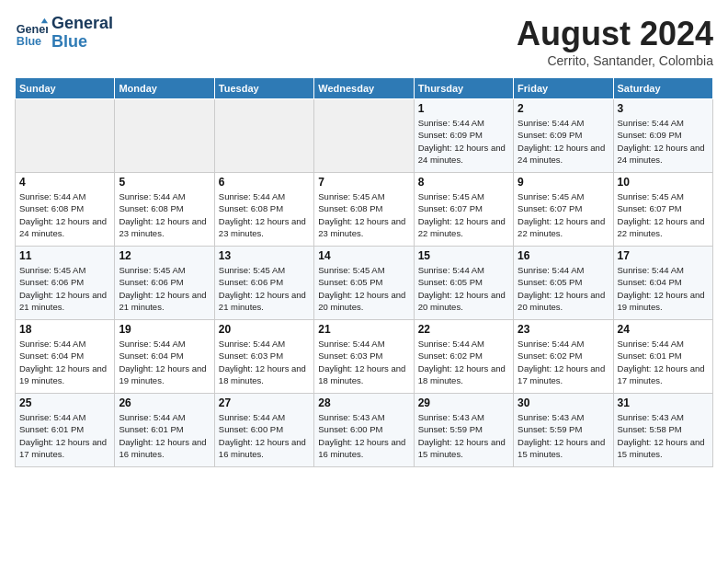 Image resolution: width=728 pixels, height=563 pixels. Describe the element at coordinates (83, 42) in the screenshot. I see `logo-text-blue: Blue` at that location.